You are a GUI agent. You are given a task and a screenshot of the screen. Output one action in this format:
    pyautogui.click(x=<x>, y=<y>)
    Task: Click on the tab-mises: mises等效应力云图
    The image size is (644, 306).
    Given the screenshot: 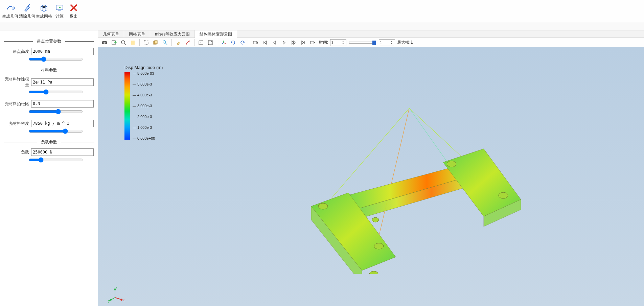 What is the action you would take?
    pyautogui.click(x=172, y=34)
    